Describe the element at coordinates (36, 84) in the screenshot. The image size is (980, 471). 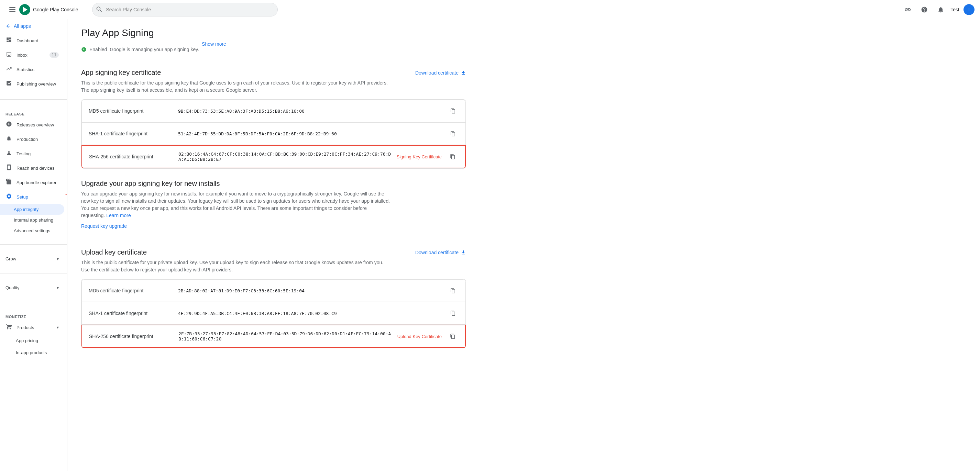
I see `publishing-overview-label: Publishing overview` at that location.